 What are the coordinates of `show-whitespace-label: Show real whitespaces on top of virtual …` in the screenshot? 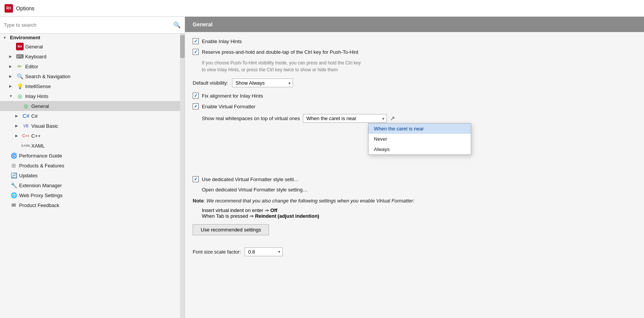 It's located at (251, 118).